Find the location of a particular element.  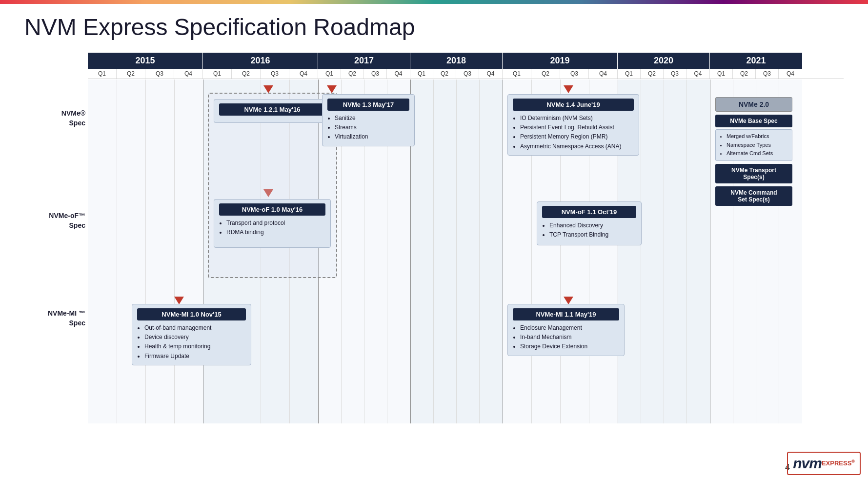

nvmof-11-title: NVM-oF 1.1 Oct'19 is located at coordinates (589, 212).